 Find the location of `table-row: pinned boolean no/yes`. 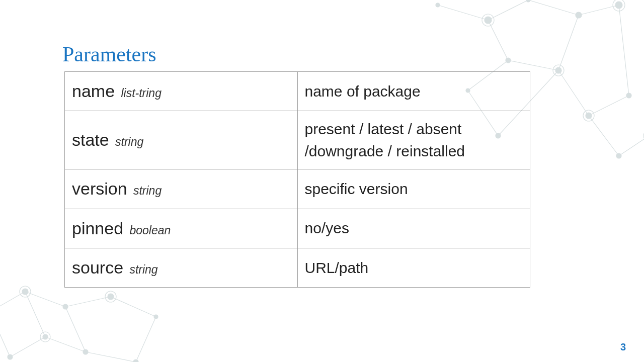

table-row: pinned boolean no/yes is located at coordinates (298, 228).